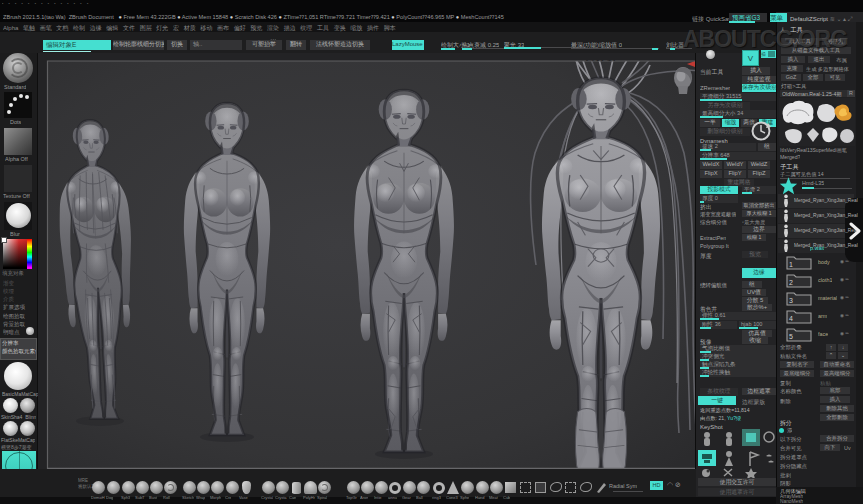 This screenshot has height=504, width=863. What do you see at coordinates (791, 282) in the screenshot?
I see `svg-text: 2` at bounding box center [791, 282].